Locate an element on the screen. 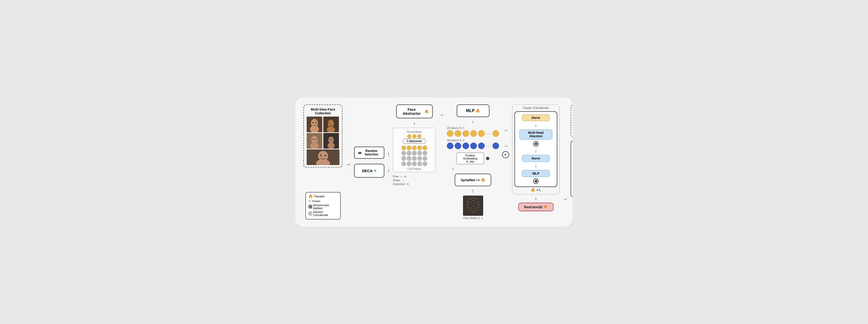 The height and width of the screenshot is (324, 868). face-vertex-img is located at coordinates (473, 206).